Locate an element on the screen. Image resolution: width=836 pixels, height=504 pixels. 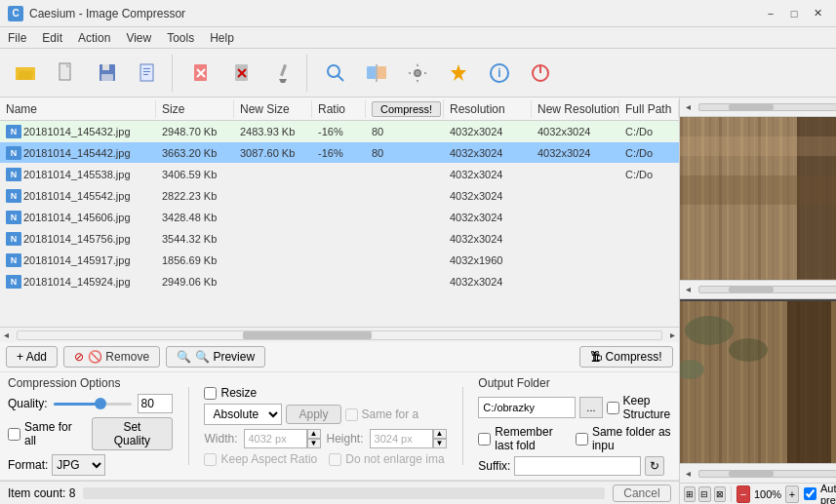
same-for-all-checkbox: Same for all is located at coordinates (46, 434).